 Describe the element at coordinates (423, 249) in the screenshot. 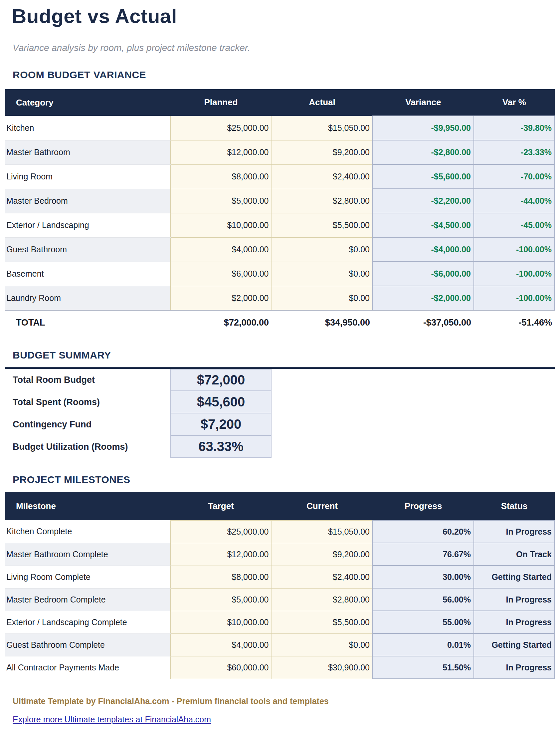

I see `variance-cell: -$4,000.00` at that location.